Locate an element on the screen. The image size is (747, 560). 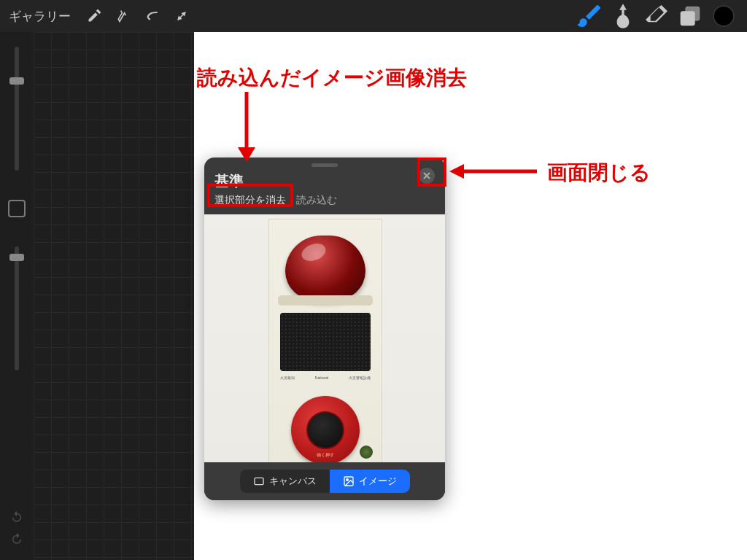
brush-size-slider is located at coordinates (17, 109).